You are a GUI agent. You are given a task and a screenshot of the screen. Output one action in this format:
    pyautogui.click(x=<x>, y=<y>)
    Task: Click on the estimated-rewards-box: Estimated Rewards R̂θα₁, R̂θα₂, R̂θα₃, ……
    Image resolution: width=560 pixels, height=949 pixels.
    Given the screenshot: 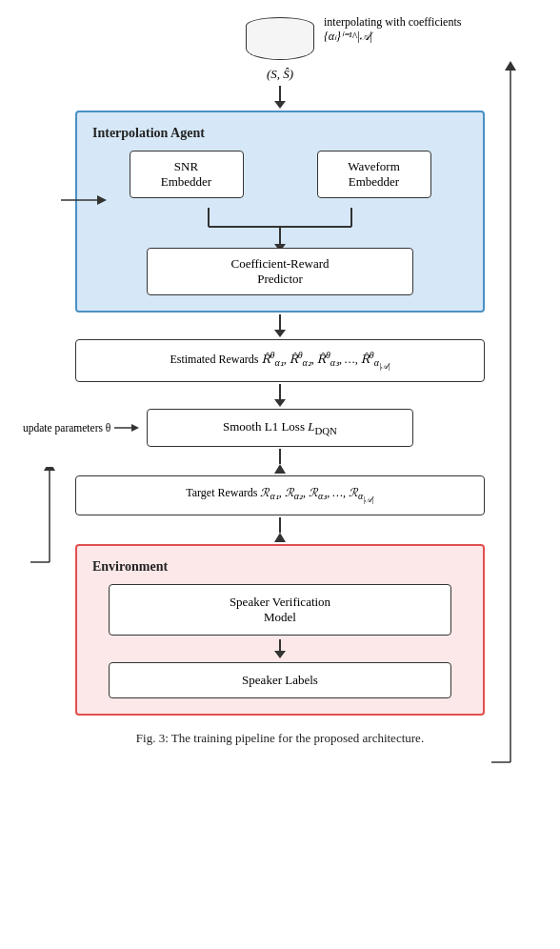 What is the action you would take?
    pyautogui.click(x=280, y=360)
    